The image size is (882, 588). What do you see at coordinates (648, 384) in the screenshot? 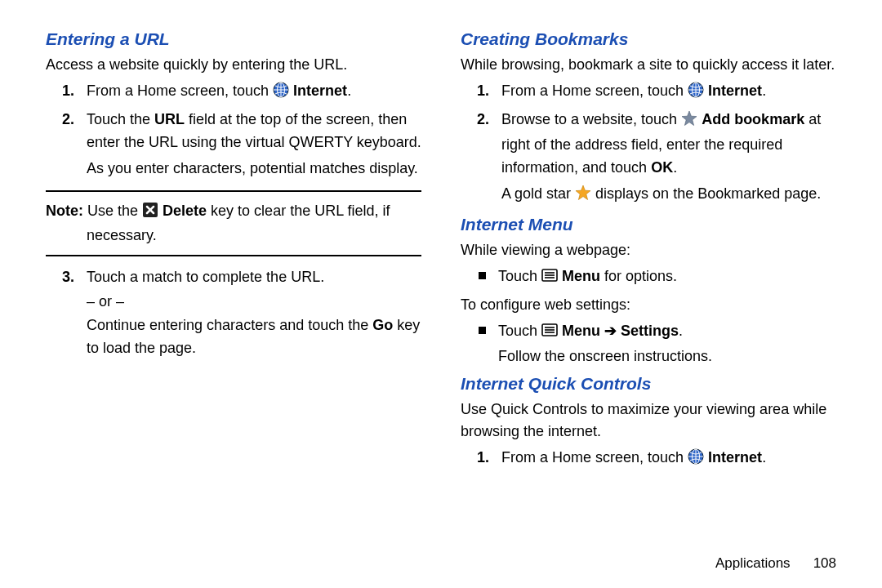
I see `section-heading-internet-quick-controls: Internet Quick Controls` at bounding box center [648, 384].